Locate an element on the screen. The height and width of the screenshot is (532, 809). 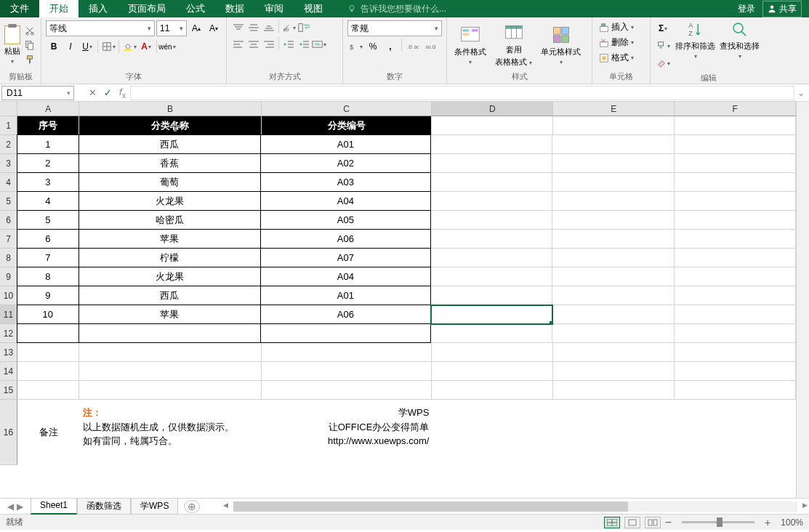
zoom-slider is located at coordinates (718, 522).